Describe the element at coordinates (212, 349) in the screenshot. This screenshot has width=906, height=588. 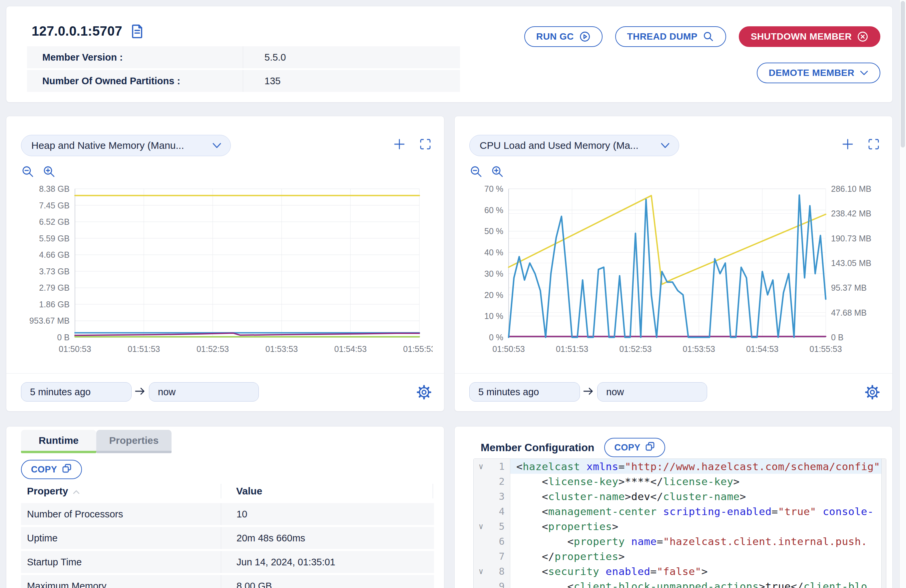
I see `svg-text: 01:52:53` at that location.